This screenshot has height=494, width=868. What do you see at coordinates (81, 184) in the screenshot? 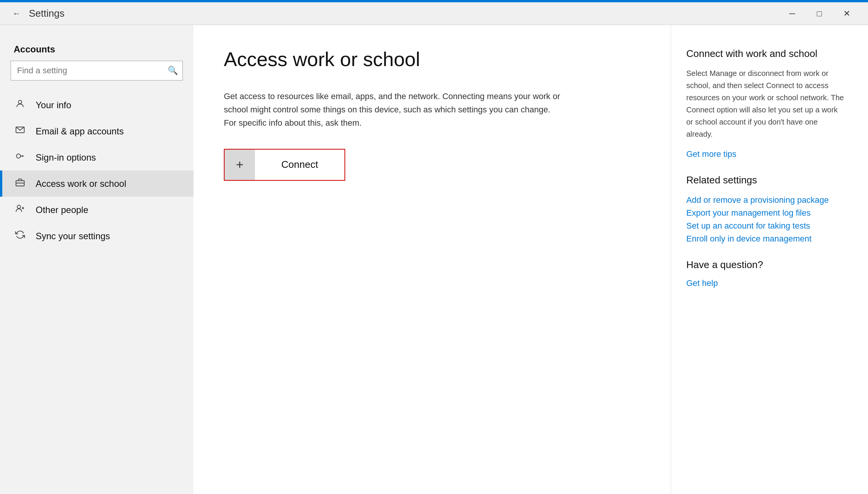
I see `access-work-label: Access work or school` at bounding box center [81, 184].